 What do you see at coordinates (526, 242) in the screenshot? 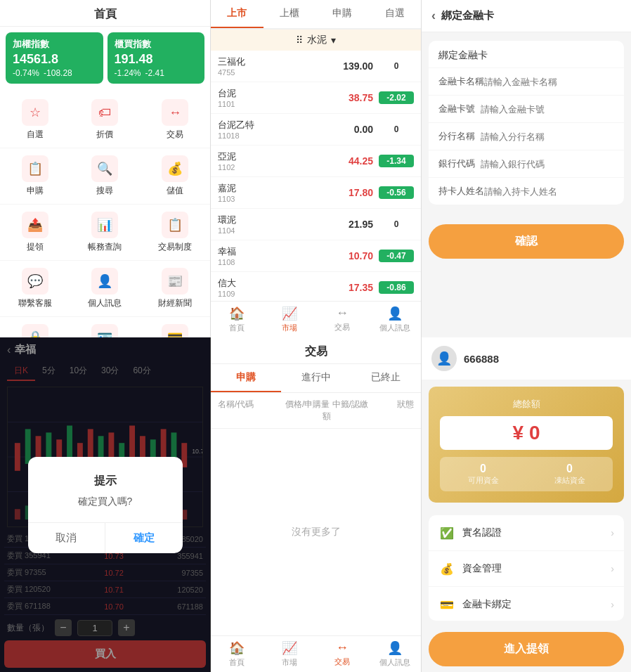
I see `bind-card-confirm-btn: 確認` at bounding box center [526, 242].